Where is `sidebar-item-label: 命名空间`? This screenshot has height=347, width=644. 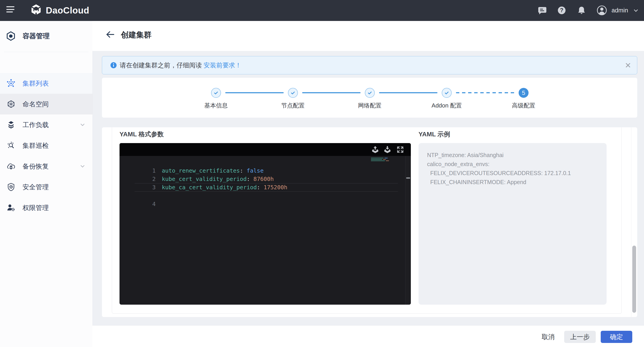 sidebar-item-label: 命名空间 is located at coordinates (36, 104).